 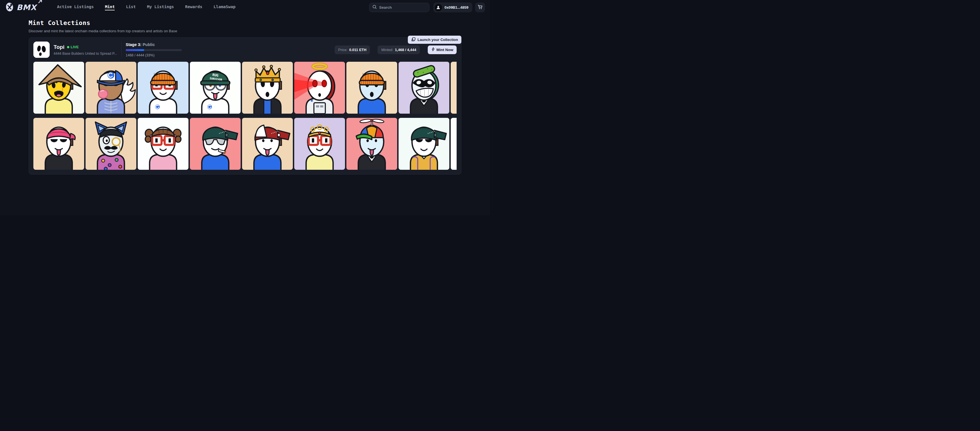 What do you see at coordinates (146, 8) in the screenshot?
I see `nav-links: Active ListingsMintListMy ListingsReward…` at bounding box center [146, 8].